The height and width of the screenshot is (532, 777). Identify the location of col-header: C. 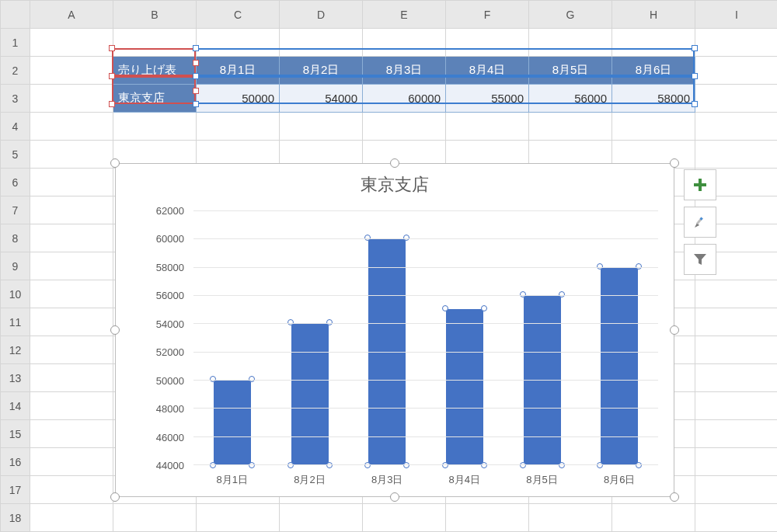
(238, 15).